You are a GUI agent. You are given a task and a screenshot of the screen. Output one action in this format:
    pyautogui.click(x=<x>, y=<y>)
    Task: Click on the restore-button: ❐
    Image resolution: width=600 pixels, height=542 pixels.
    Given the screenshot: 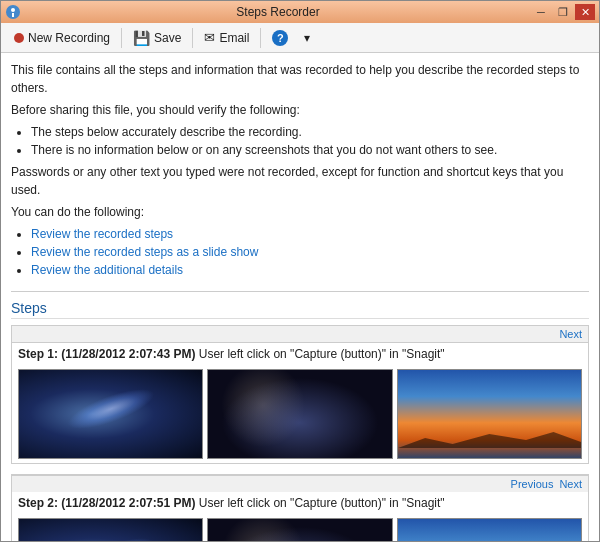 What is the action you would take?
    pyautogui.click(x=563, y=12)
    